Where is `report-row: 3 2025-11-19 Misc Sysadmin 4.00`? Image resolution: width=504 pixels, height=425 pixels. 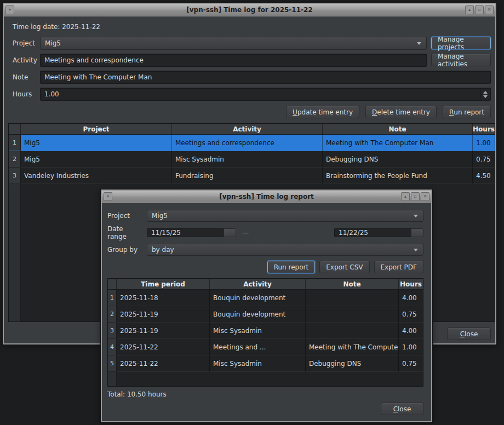 report-row: 3 2025-11-19 Misc Sysadmin 4.00 is located at coordinates (265, 331).